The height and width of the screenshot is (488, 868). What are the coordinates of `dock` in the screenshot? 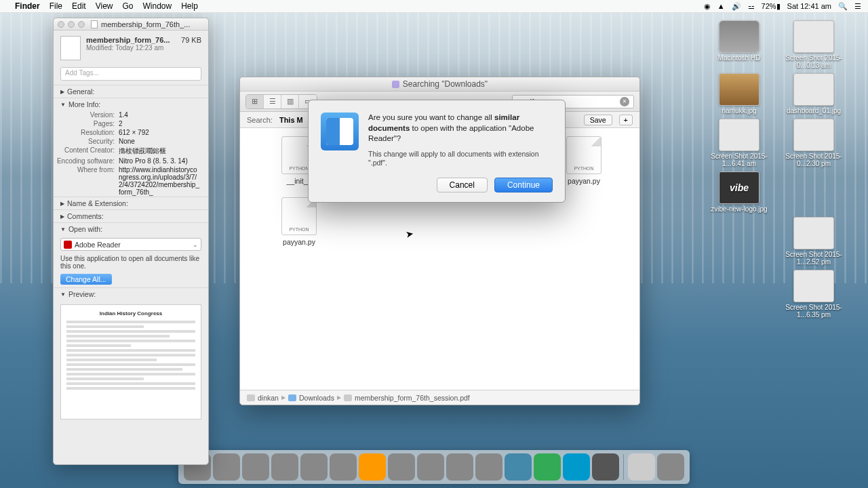 It's located at (434, 467).